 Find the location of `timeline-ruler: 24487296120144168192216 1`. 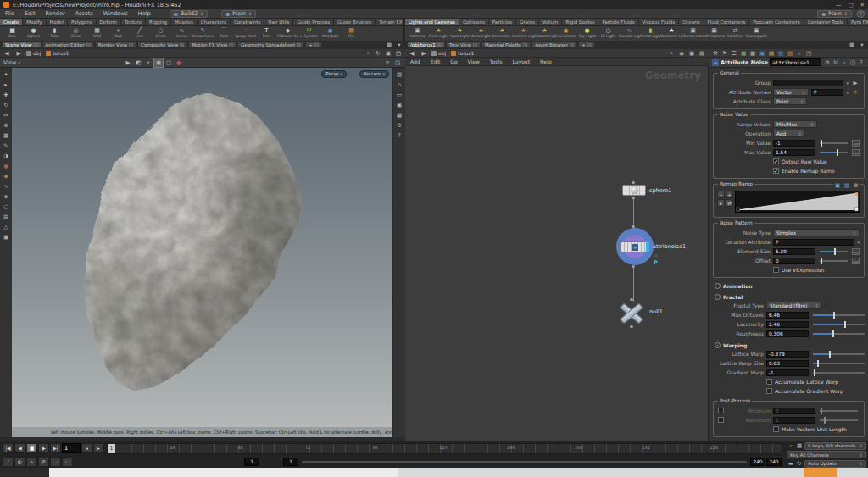

timeline-ruler: 24487296120144168192216 1 is located at coordinates (444, 449).